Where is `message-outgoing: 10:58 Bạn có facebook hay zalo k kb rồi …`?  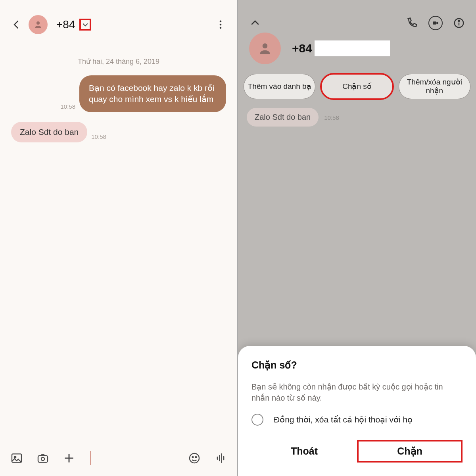 message-outgoing: 10:58 Bạn có facebook hay zalo k kb rồi … is located at coordinates (119, 94).